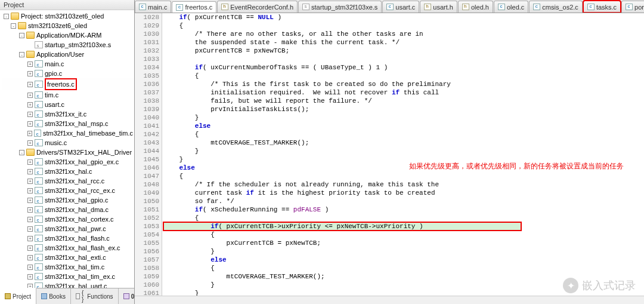 The image size is (644, 304). I want to click on tree-item: -stm32f103zet6_oled, so click(68, 26).